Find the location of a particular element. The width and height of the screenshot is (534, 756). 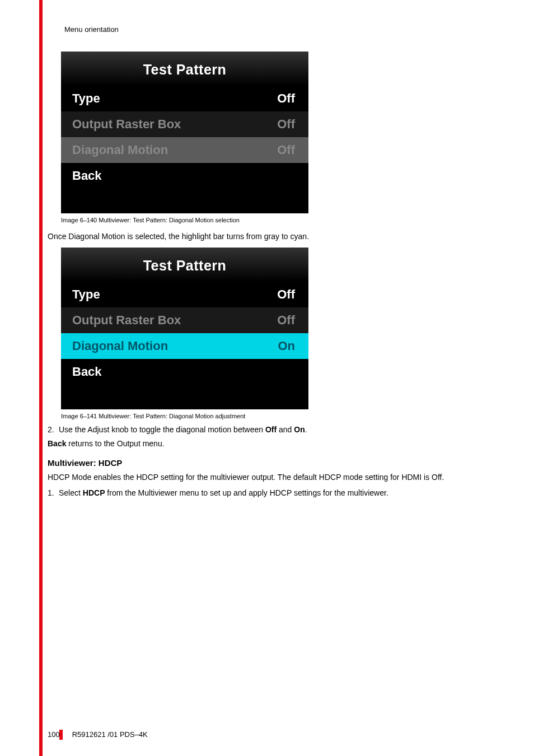

text: Use the Adjust knob to toggle the diagon… is located at coordinates (162, 430).